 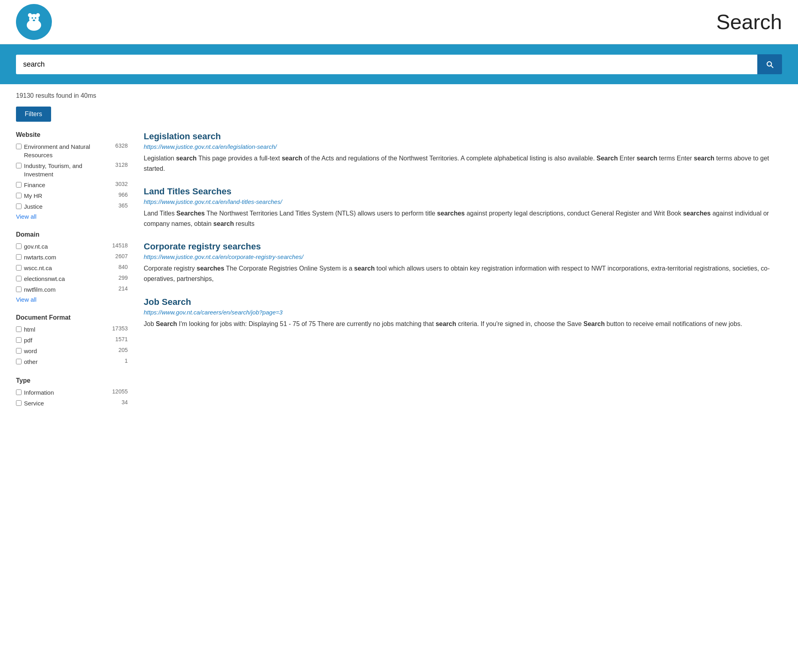 What do you see at coordinates (72, 135) in the screenshot?
I see `sidebar-section-title-website: Website` at bounding box center [72, 135].